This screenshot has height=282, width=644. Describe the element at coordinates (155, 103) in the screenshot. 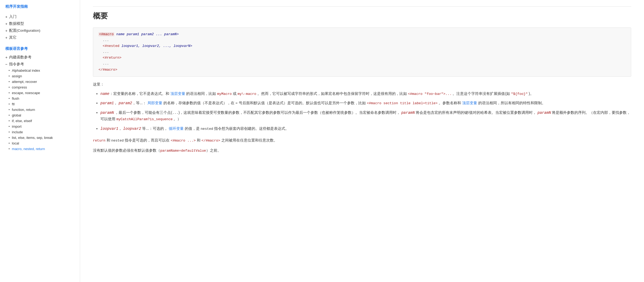

I see `link-local-var: 局部变量` at that location.